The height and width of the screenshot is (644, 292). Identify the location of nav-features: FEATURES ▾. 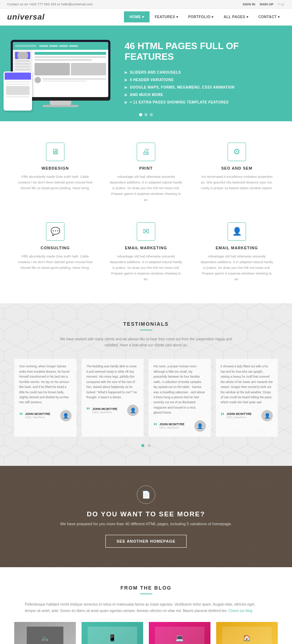
(166, 17).